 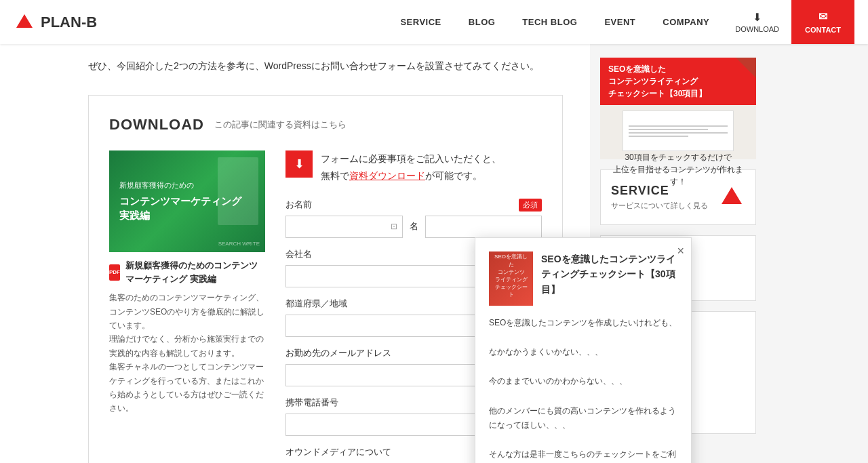 What do you see at coordinates (326, 125) in the screenshot?
I see `download-header: DOWNLOAD この記事に関連する資料はこちら` at bounding box center [326, 125].